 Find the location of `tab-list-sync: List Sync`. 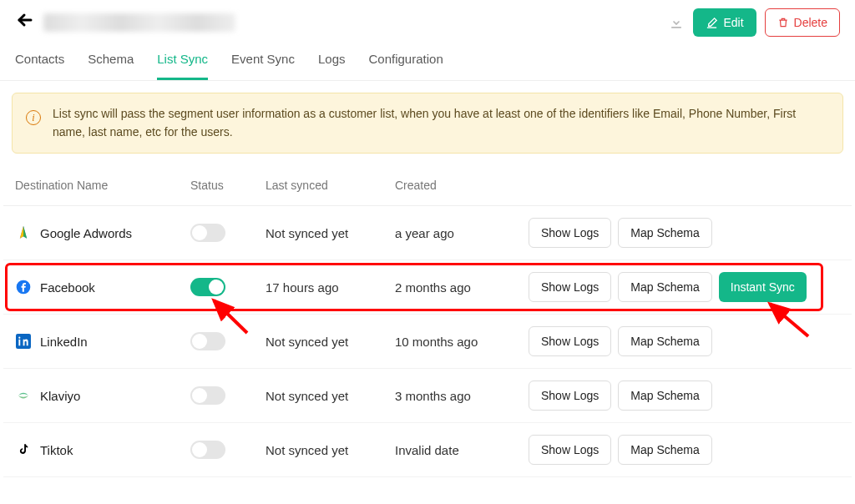

tab-list-sync: List Sync is located at coordinates (182, 66).